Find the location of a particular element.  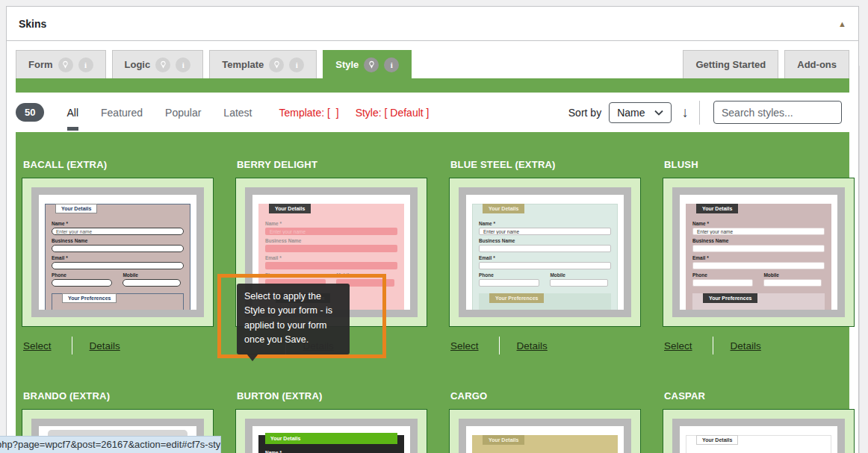

style-filter: Style: [ Default ] is located at coordinates (393, 113).